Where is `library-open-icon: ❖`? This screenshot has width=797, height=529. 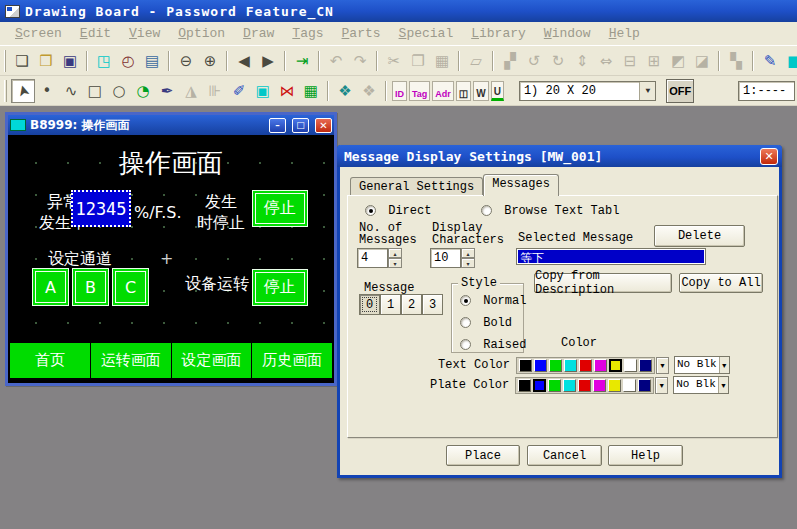 library-open-icon: ❖ is located at coordinates (345, 91).